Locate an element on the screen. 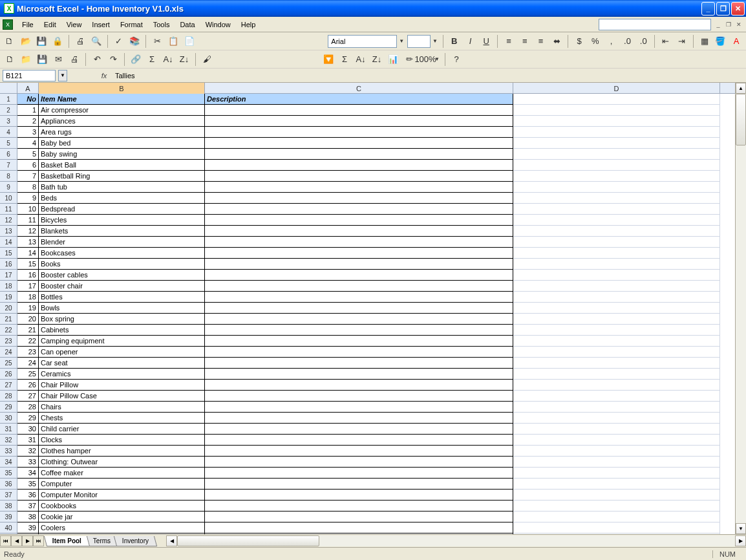 The height and width of the screenshot is (560, 746). row-header-20: 20 is located at coordinates (9, 308).